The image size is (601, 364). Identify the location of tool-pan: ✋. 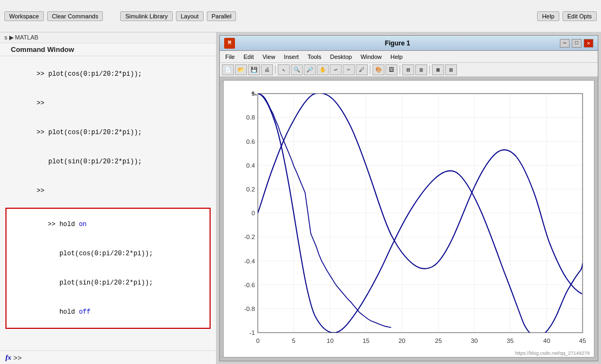
(323, 70).